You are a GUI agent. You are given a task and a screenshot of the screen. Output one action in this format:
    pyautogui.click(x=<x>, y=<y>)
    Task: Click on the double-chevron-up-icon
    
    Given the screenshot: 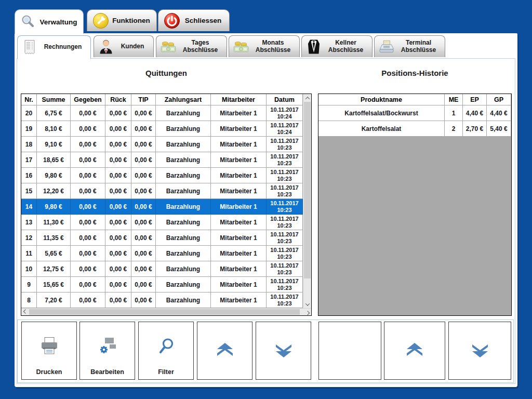 What is the action you would take?
    pyautogui.click(x=415, y=350)
    